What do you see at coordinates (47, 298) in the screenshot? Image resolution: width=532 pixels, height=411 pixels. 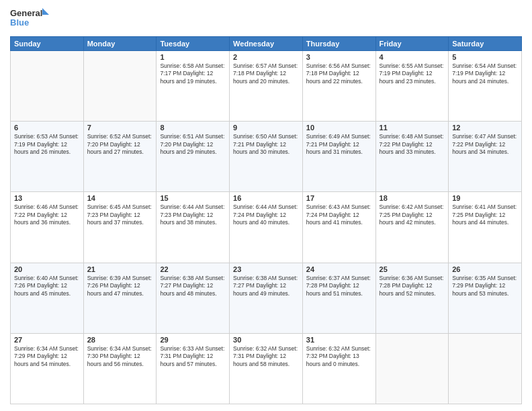 I see `calendar-cell: 20Sunrise: 6:40 AM Sunset: 7:26 PM Dayli…` at bounding box center [47, 298].